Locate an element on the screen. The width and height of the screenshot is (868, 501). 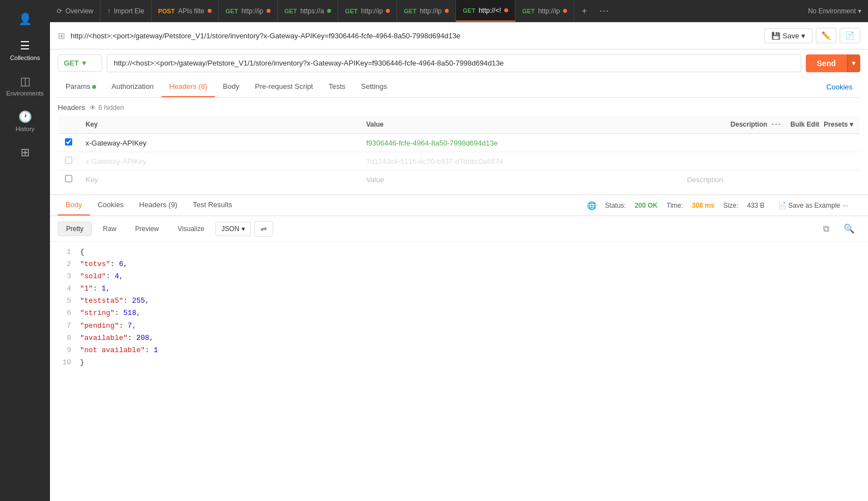
code-line-4: 4 "1": 1, is located at coordinates (459, 289).